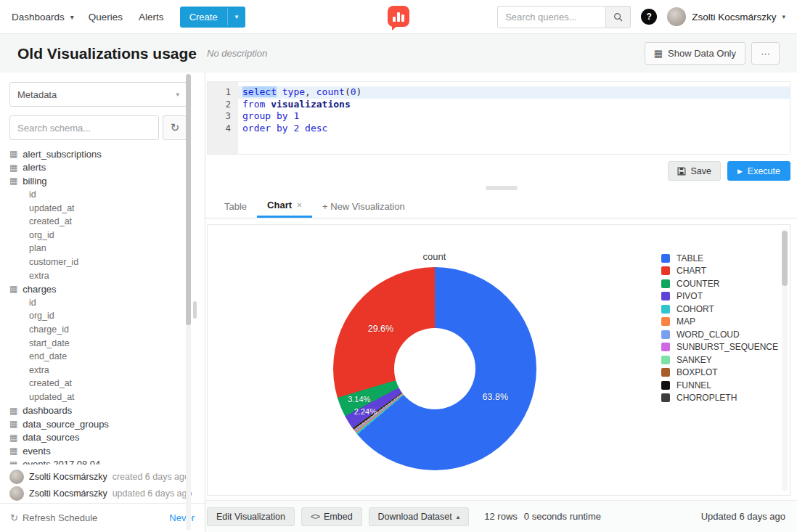  I want to click on show-data-only-button: ▦ Show Data Only, so click(695, 54).